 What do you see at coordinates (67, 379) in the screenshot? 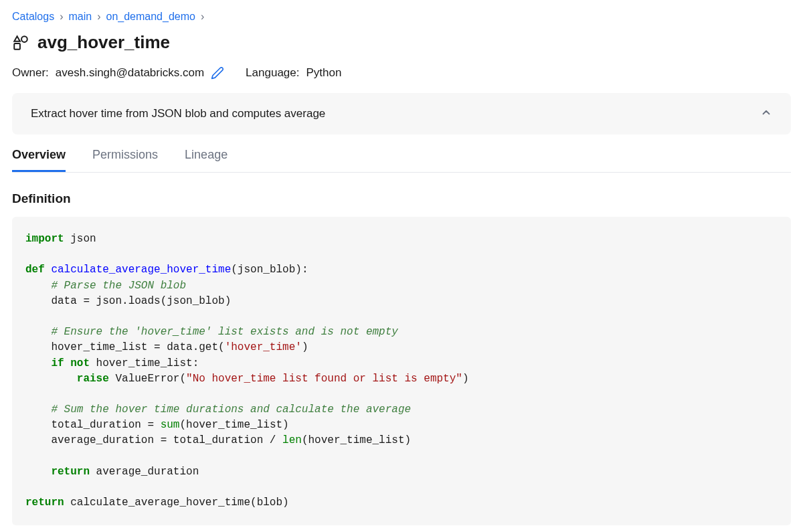
I see `code-kw: raise` at bounding box center [67, 379].